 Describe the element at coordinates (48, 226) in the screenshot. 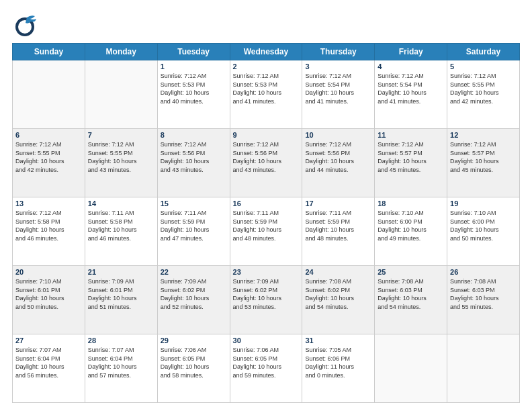

I see `day-info: Sunrise: 7:12 AM Sunset: 5:58 PM Dayligh…` at that location.